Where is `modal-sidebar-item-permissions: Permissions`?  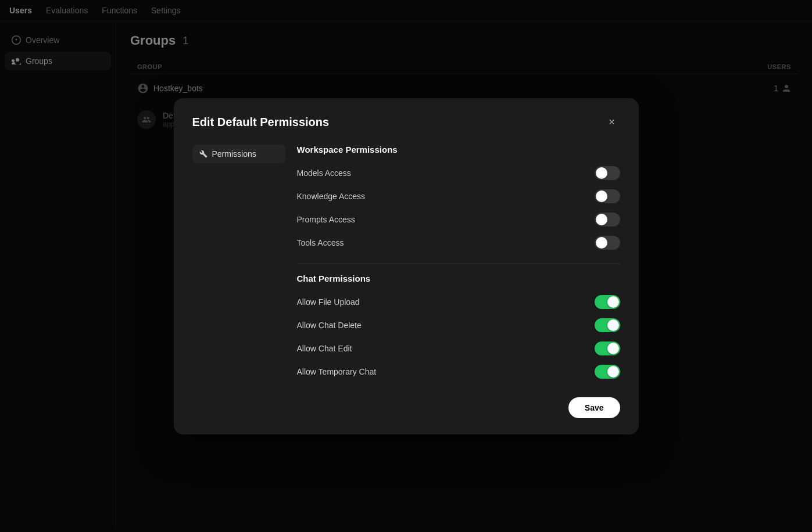
modal-sidebar-item-permissions: Permissions is located at coordinates (239, 154).